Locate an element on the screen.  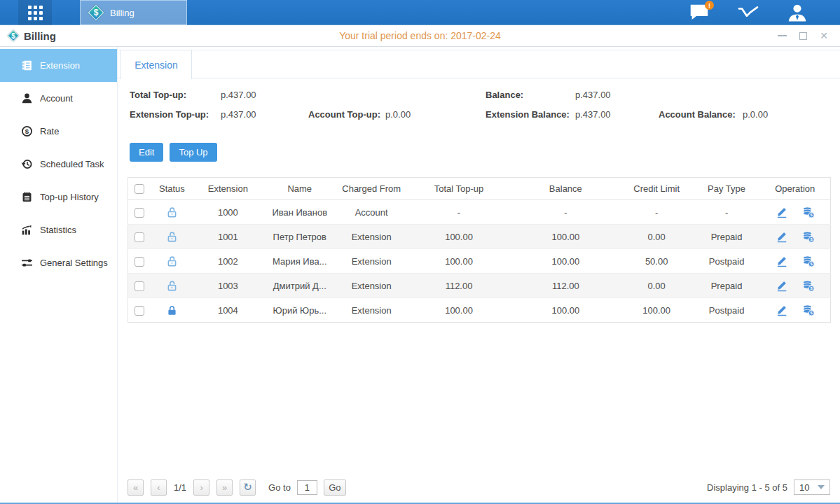
cell-extension: 1000 is located at coordinates (228, 213).